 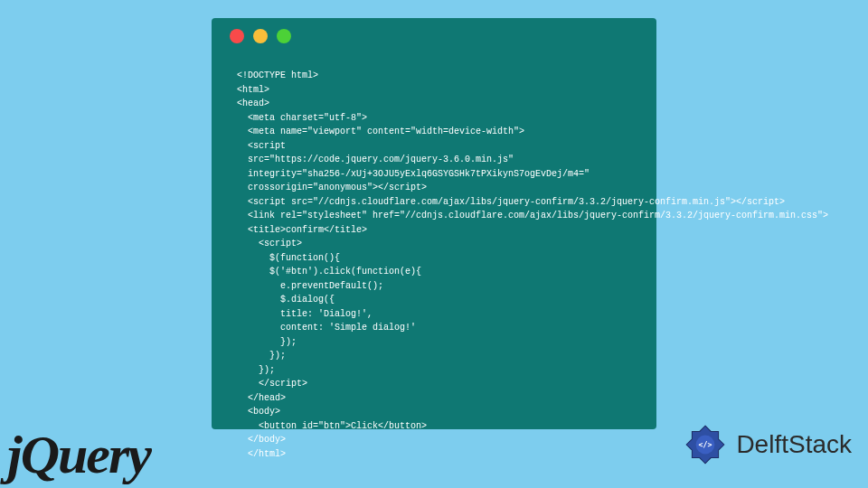 I want to click on code-line: <html>, so click(x=434, y=90).